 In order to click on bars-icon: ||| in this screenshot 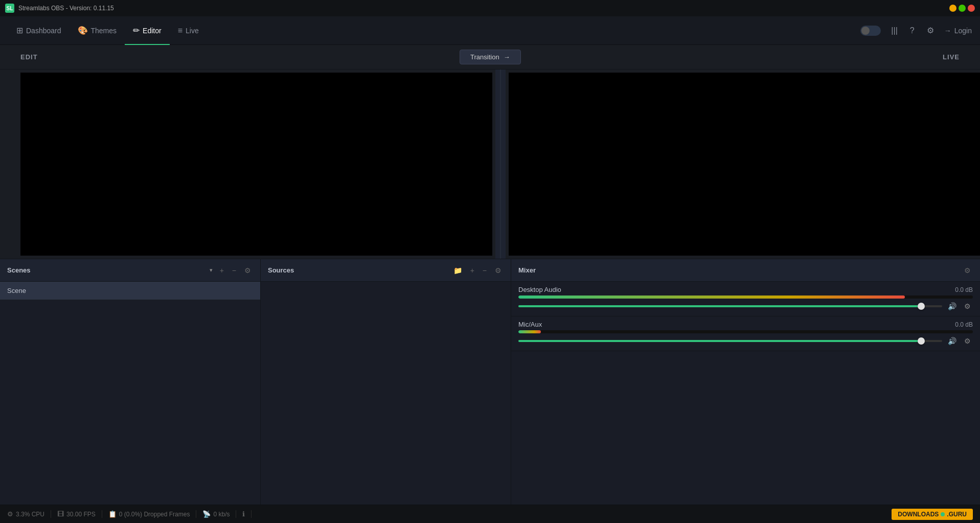, I will do `click(894, 31)`.